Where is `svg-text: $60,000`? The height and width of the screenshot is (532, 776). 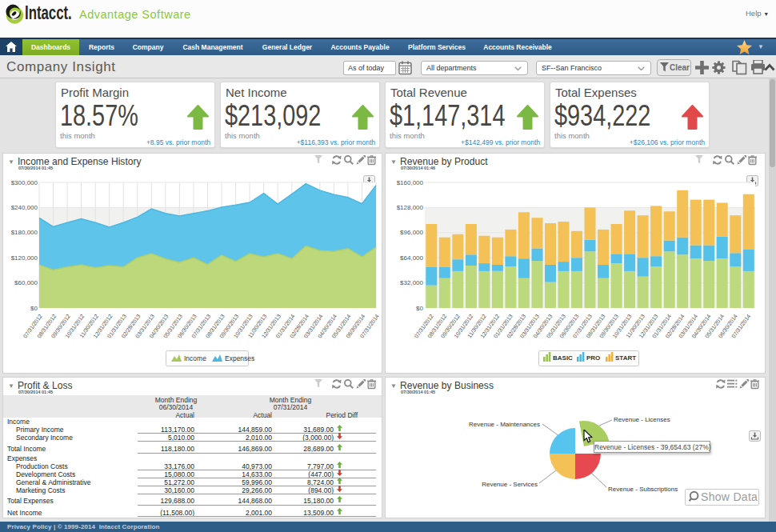
svg-text: $60,000 is located at coordinates (26, 283).